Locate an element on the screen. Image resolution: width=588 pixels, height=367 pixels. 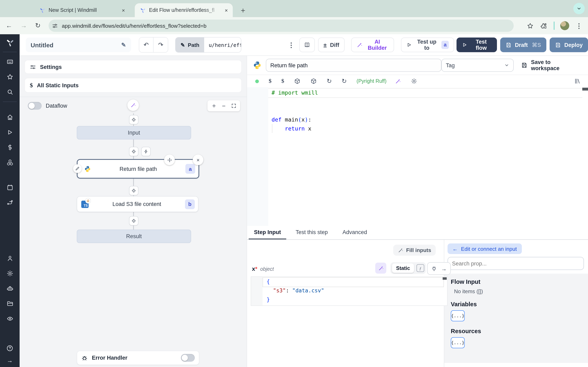
plug-icon is located at coordinates (434, 268).